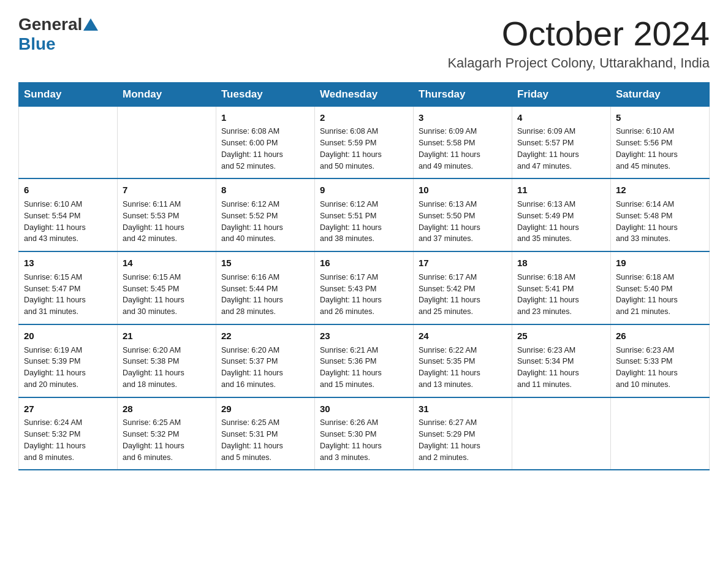 This screenshot has height=563, width=728. Describe the element at coordinates (167, 222) in the screenshot. I see `day-detail: Sunrise: 6:11 AMSunset: 5:53 PMDaylight:…` at that location.